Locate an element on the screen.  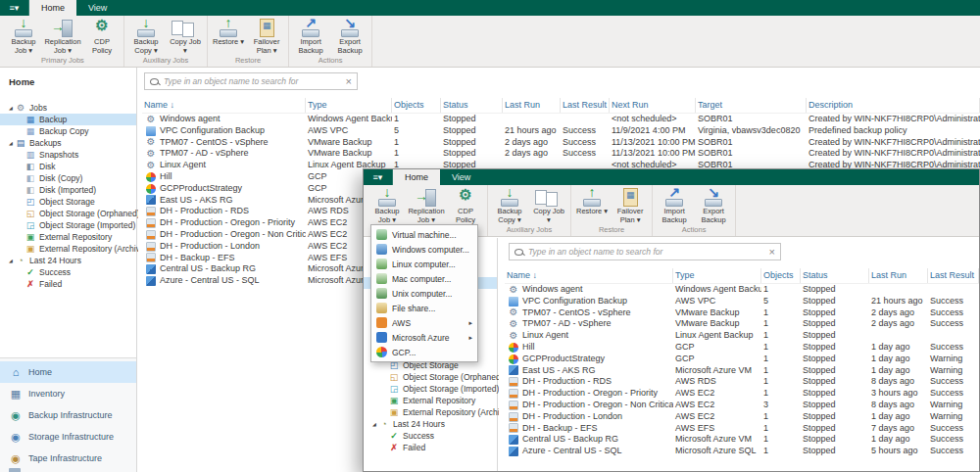
table-row: GCPProductStrategy GCP 1 Stopped 1 day a… is located at coordinates (742, 359).